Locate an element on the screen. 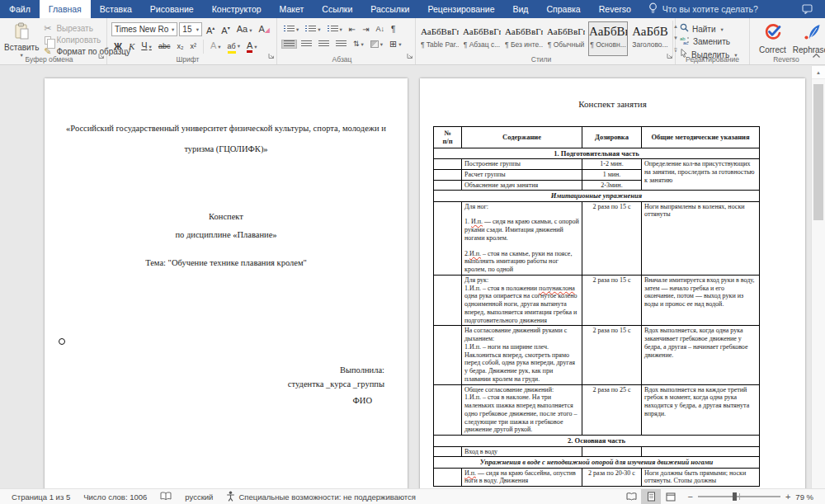 The width and height of the screenshot is (825, 504). section-cell: Имитационные упражнения is located at coordinates (597, 196).